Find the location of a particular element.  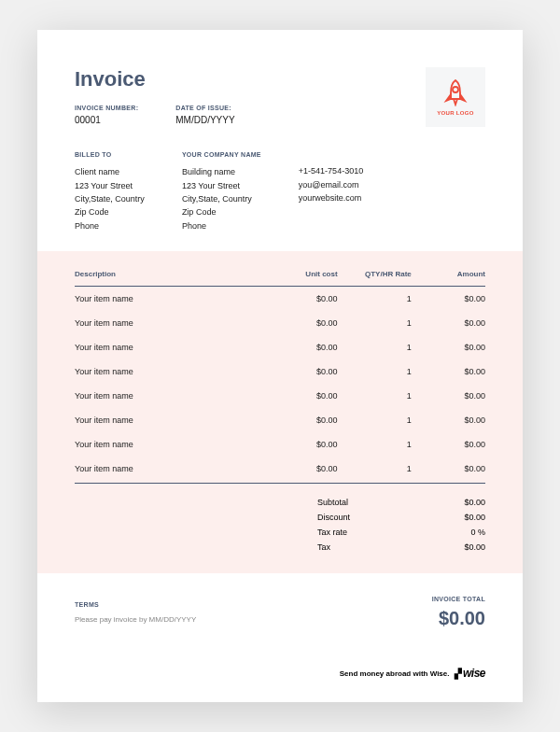

contact-line: +1-541-754-3010 is located at coordinates (330, 171).